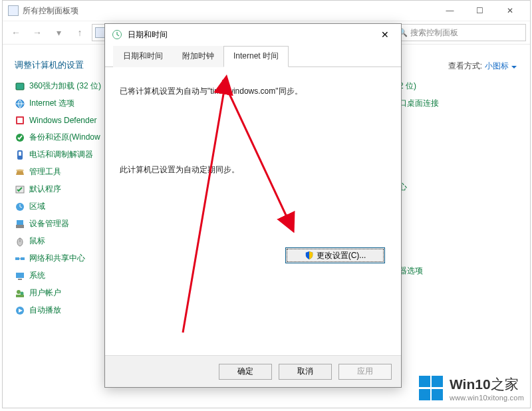 The image size is (532, 411). Describe the element at coordinates (434, 33) in the screenshot. I see `search-placeholder: 搜索控制面板` at that location.